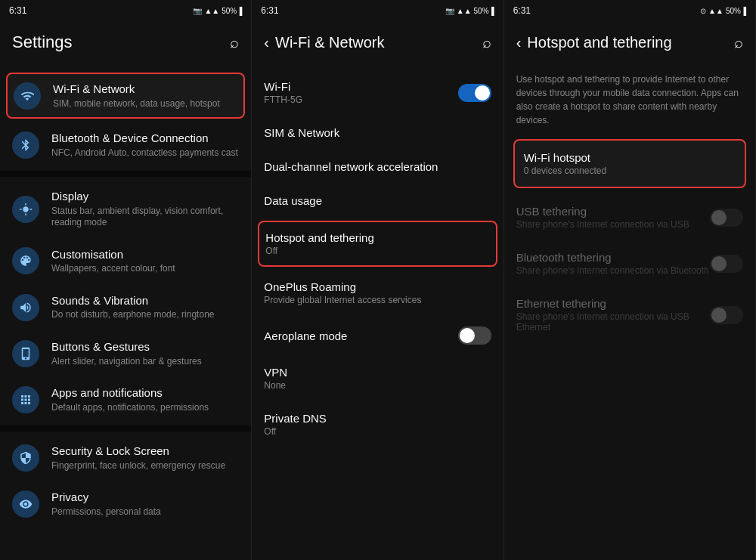  What do you see at coordinates (26, 458) in the screenshot?
I see `security-icon` at bounding box center [26, 458].